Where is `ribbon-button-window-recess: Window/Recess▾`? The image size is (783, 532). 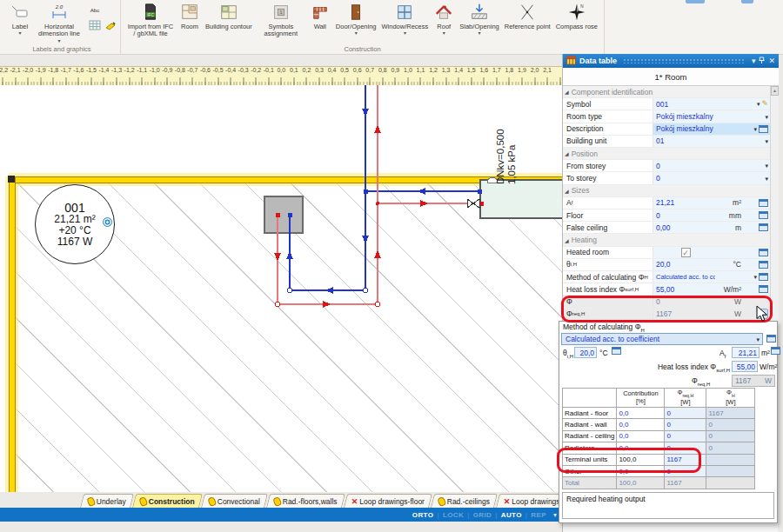 ribbon-button-window-recess: Window/Recess▾ is located at coordinates (405, 19).